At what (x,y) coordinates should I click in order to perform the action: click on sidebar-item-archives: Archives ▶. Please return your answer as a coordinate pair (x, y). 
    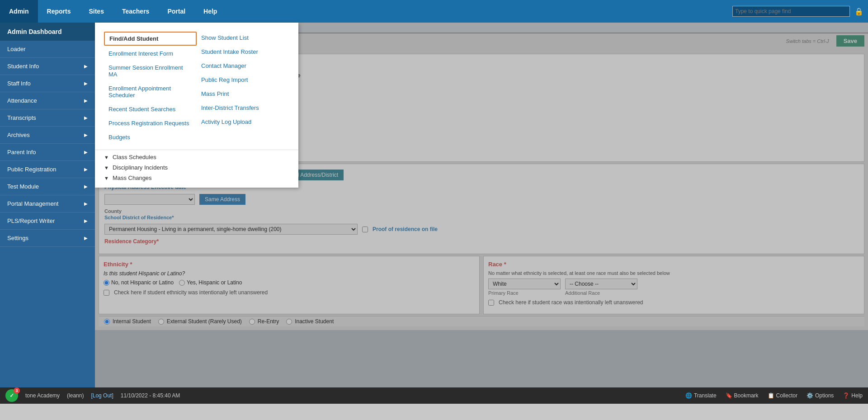
    Looking at the image, I should click on (47, 135).